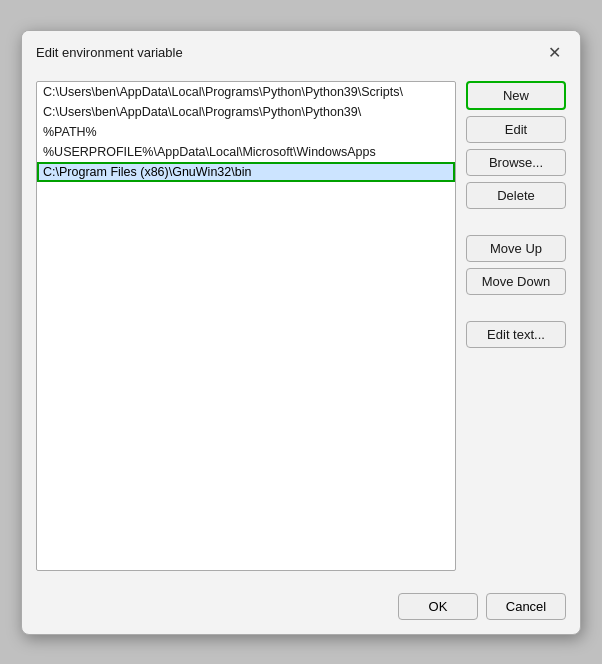 The width and height of the screenshot is (602, 664). I want to click on list-item, so click(246, 172).